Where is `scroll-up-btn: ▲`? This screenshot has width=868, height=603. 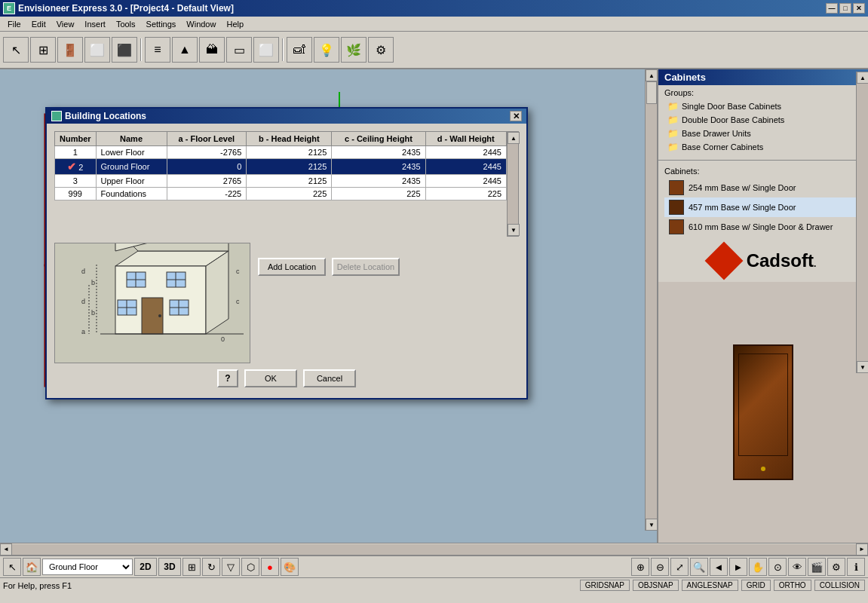 scroll-up-btn: ▲ is located at coordinates (652, 75).